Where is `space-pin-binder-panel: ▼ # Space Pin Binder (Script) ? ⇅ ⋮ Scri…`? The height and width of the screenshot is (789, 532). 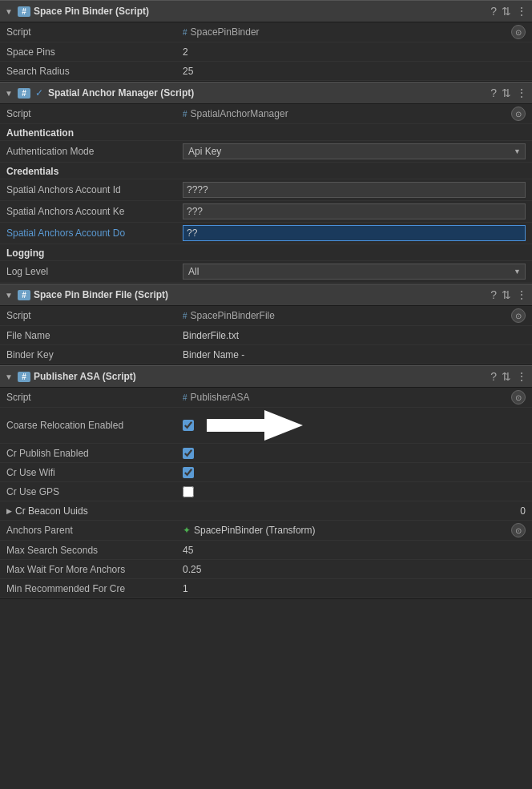 space-pin-binder-panel: ▼ # Space Pin Binder (Script) ? ⇅ ⋮ Scri… is located at coordinates (266, 41).